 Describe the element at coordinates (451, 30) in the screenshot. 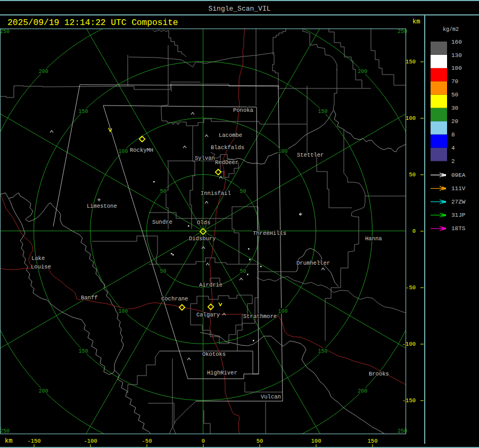

I see `svg-text: kg/m2` at that location.